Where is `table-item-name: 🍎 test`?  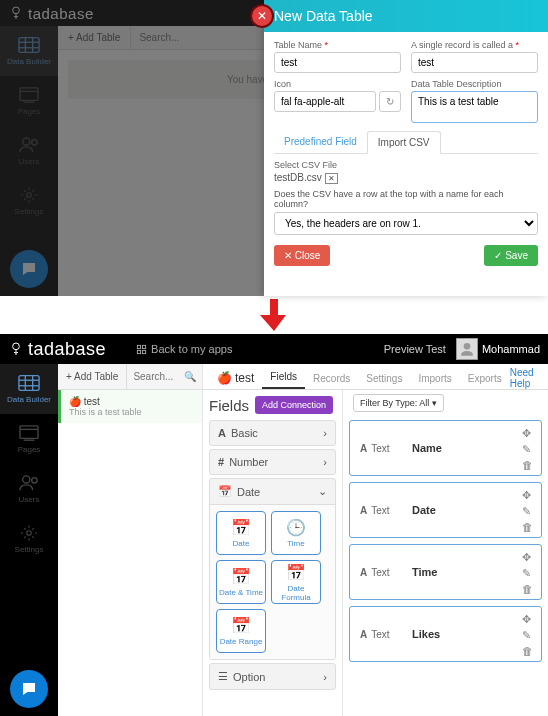
table-item-name: 🍎 test is located at coordinates (132, 402).